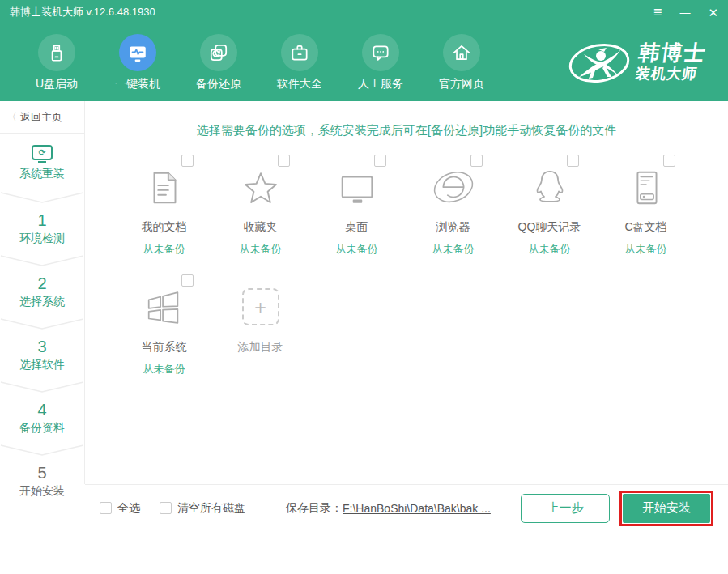 This screenshot has width=728, height=574. What do you see at coordinates (381, 84) in the screenshot?
I see `nav-label: 人工服务` at bounding box center [381, 84].